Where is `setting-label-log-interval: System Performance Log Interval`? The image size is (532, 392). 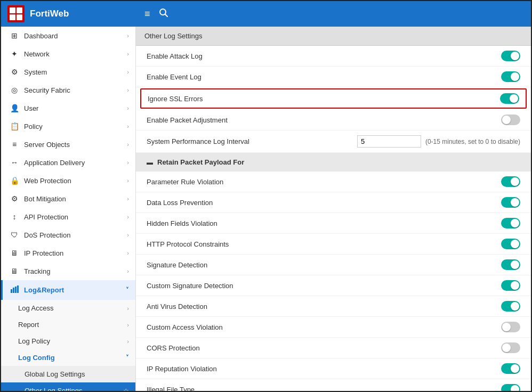 setting-label-log-interval: System Performance Log Interval is located at coordinates (252, 142).